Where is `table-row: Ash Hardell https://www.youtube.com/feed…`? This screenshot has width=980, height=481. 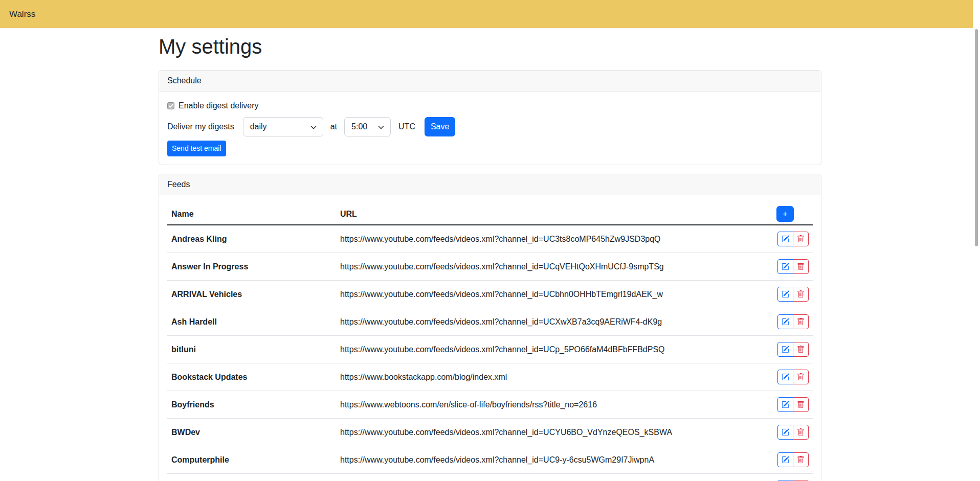 table-row: Ash Hardell https://www.youtube.com/feed… is located at coordinates (490, 322).